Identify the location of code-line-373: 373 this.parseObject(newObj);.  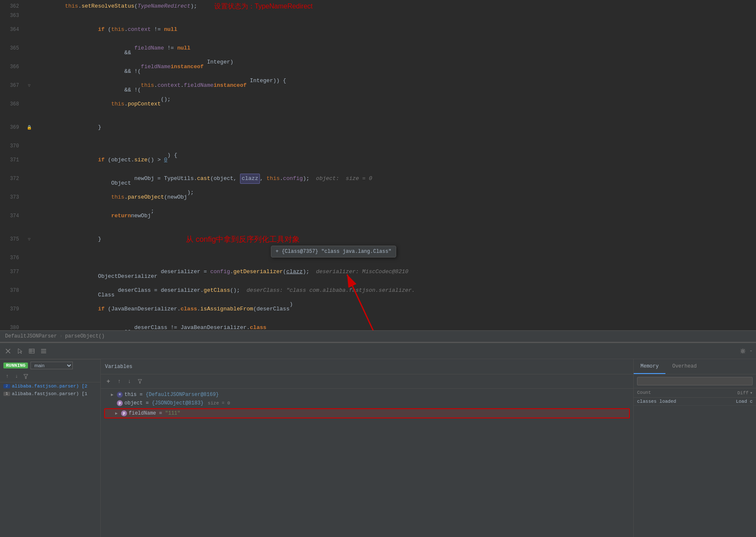
(378, 197).